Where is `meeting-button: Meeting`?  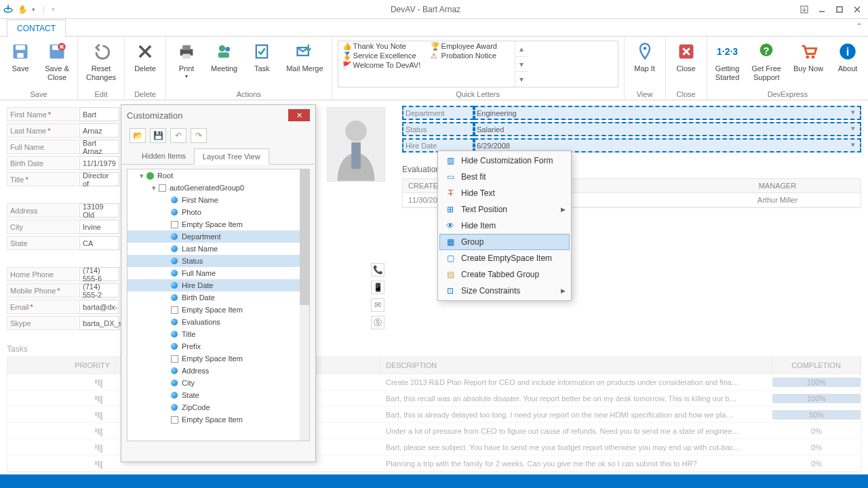
meeting-button: Meeting is located at coordinates (224, 57).